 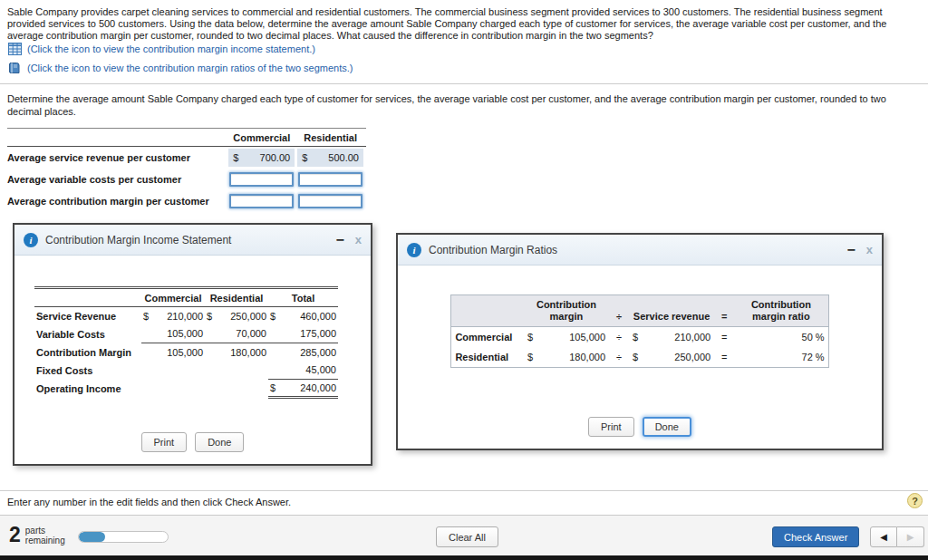 What do you see at coordinates (88, 316) in the screenshot?
I see `row-label: Service Revenue` at bounding box center [88, 316].